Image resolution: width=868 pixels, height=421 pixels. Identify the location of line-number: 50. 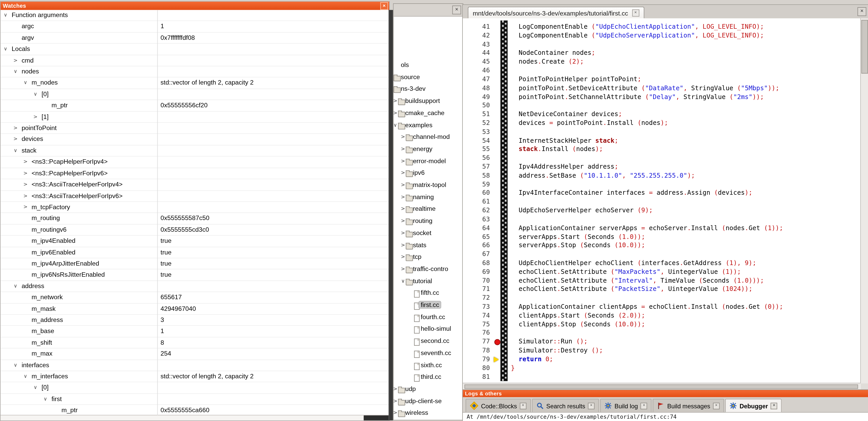
(478, 106).